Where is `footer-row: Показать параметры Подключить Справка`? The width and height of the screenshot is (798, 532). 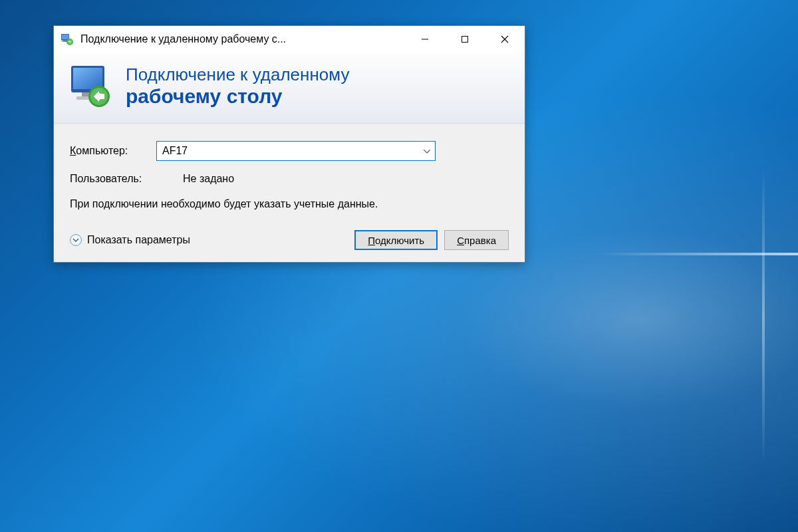 footer-row: Показать параметры Подключить Справка is located at coordinates (289, 240).